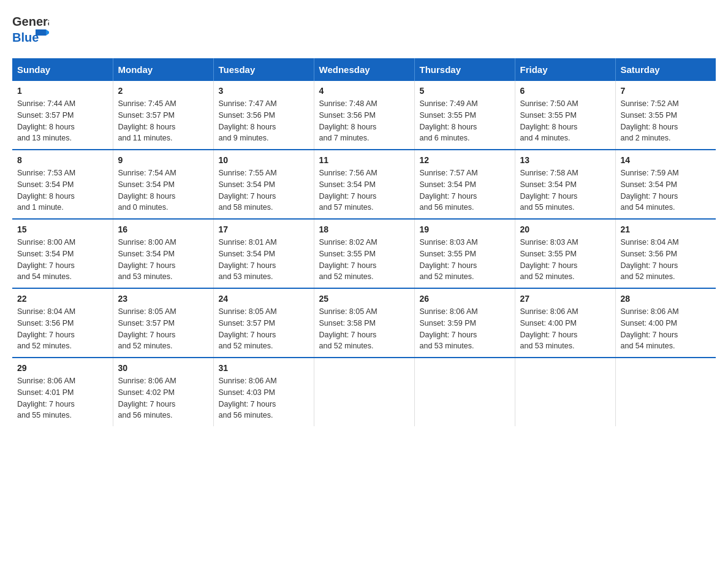  What do you see at coordinates (364, 184) in the screenshot?
I see `calendar-cell: 11Sunrise: 7:56 AM Sunset: 3:54 PM Dayli…` at bounding box center [364, 184].